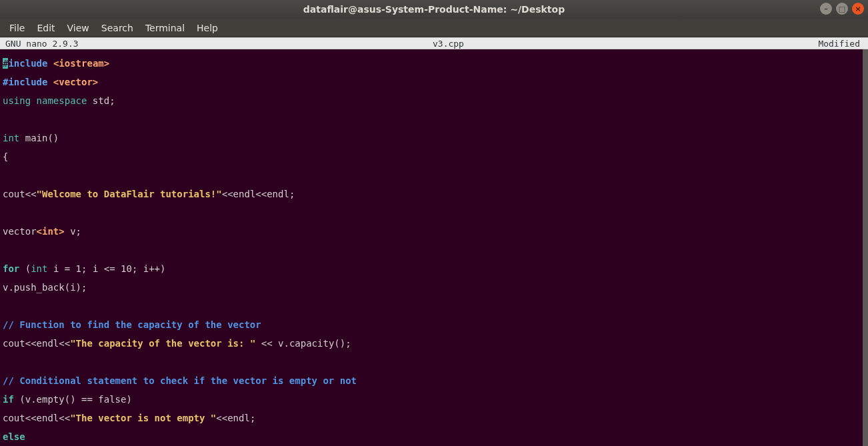  What do you see at coordinates (259, 194) in the screenshot?
I see `code-token: <<endl<<endl;` at bounding box center [259, 194].